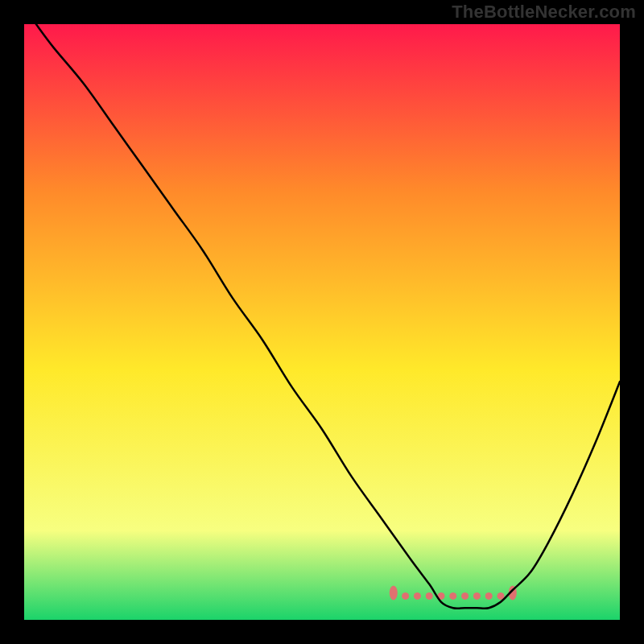  Describe the element at coordinates (544, 12) in the screenshot. I see `attribution-label: TheBottleNecker.com` at that location.